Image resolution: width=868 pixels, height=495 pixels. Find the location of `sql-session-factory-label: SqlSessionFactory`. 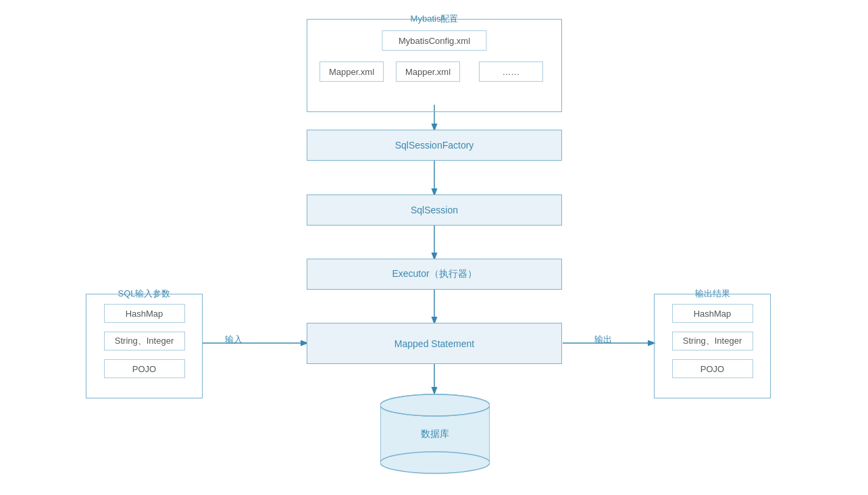

sql-session-factory-label: SqlSessionFactory is located at coordinates (435, 145).